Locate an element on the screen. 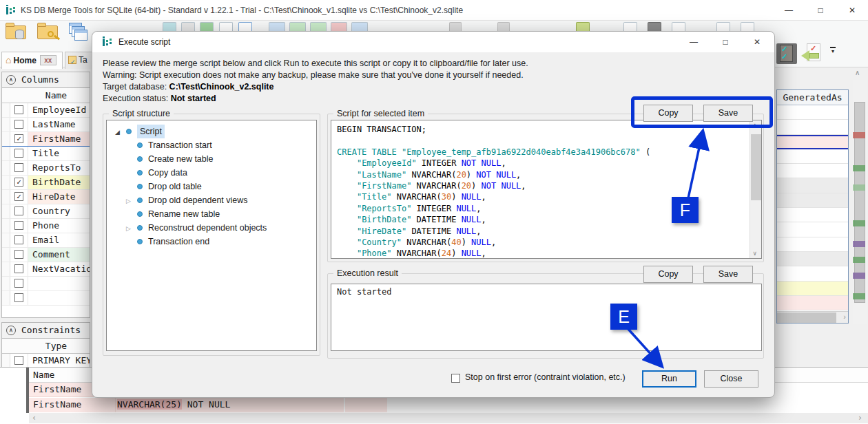  tree-item: Rename new table is located at coordinates (211, 214).